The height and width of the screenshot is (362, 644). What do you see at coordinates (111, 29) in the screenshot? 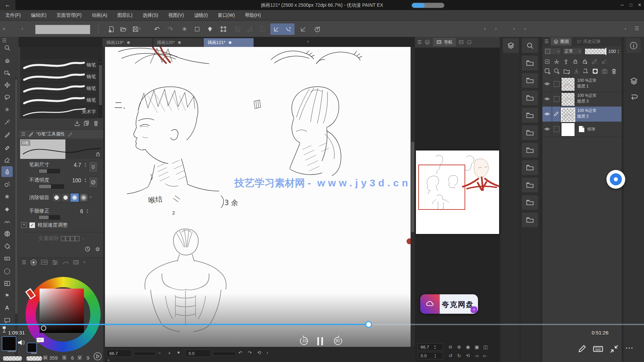
I see `new-page-button` at bounding box center [111, 29].